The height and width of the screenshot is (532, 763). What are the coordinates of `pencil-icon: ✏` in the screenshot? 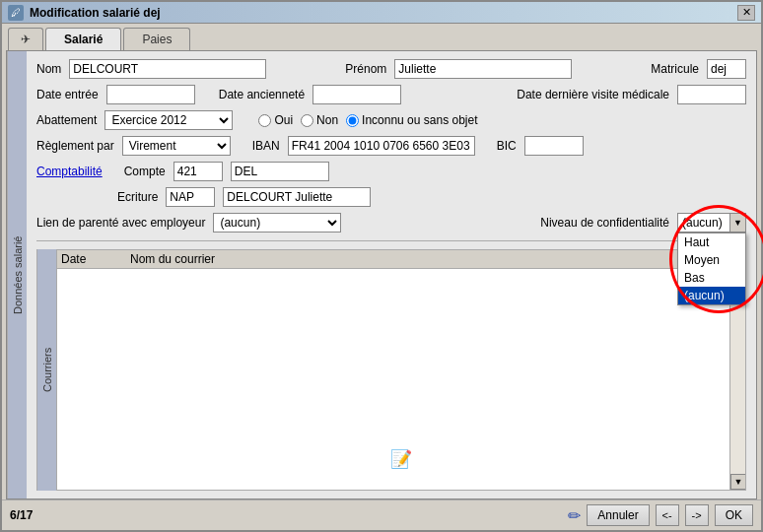 It's located at (574, 516).